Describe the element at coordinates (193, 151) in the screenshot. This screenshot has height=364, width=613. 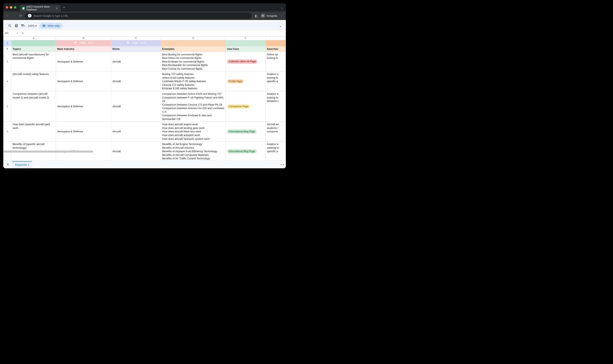
I see `cell-examples: Benefits of Jet Engine TechnologyBenefit…` at that location.